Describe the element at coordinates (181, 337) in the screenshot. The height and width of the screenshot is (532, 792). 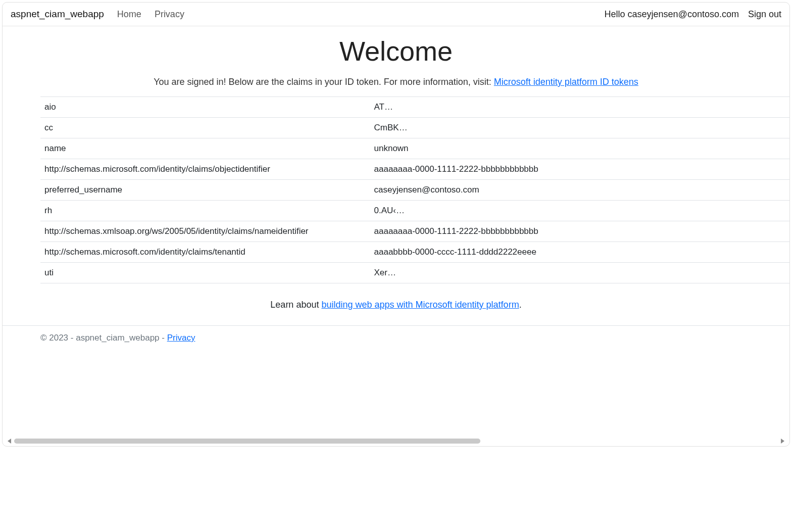
I see `footer-privacy-link: Privacy` at that location.